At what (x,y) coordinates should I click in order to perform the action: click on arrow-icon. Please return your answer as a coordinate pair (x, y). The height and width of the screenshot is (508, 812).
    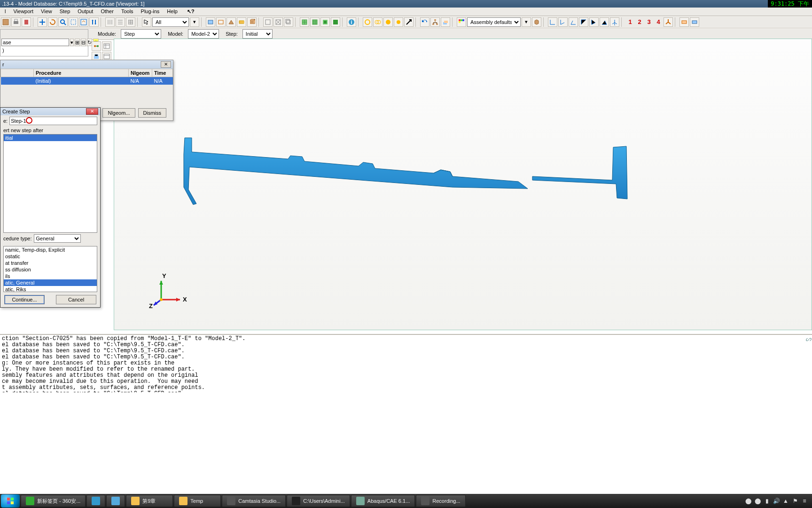
    Looking at the image, I should click on (409, 22).